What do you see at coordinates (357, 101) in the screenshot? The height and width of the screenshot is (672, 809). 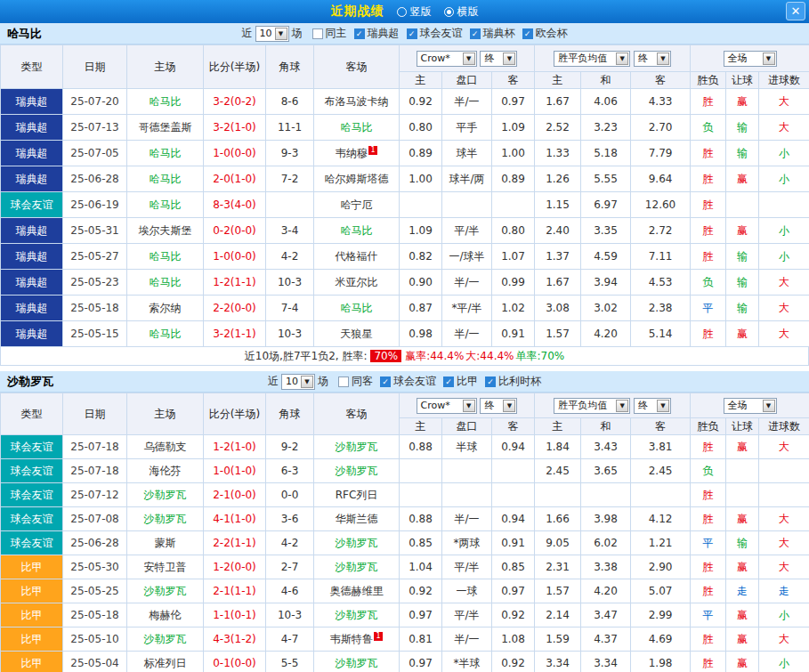 I see `team-label: 布洛马波卡纳` at bounding box center [357, 101].